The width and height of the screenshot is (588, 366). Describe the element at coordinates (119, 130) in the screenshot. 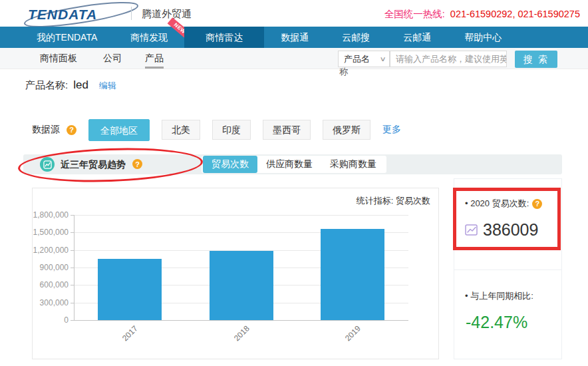

I see `region-button-all: 全部地区` at that location.